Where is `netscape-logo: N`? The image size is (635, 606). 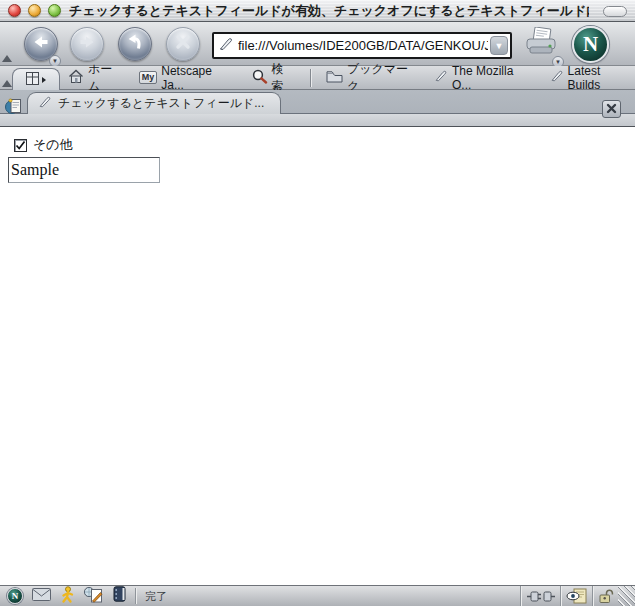 netscape-logo: N is located at coordinates (590, 44).